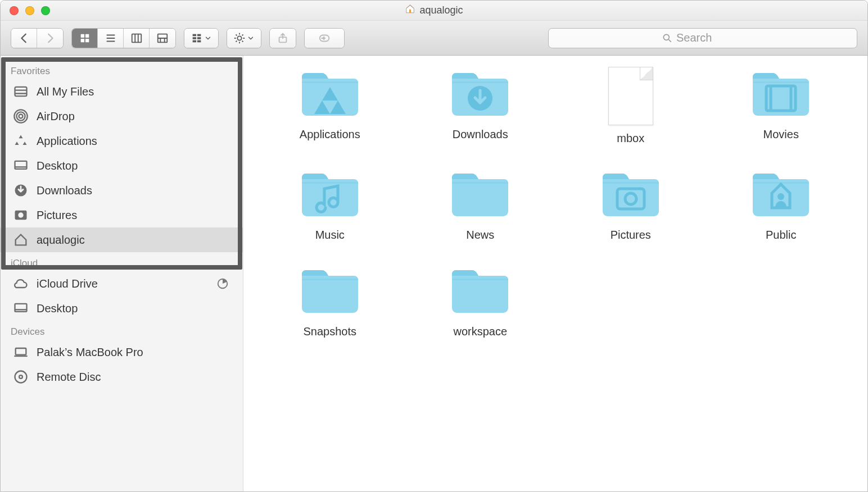 The width and height of the screenshot is (868, 492). What do you see at coordinates (330, 106) in the screenshot?
I see `file-item-applications: Applications` at bounding box center [330, 106].